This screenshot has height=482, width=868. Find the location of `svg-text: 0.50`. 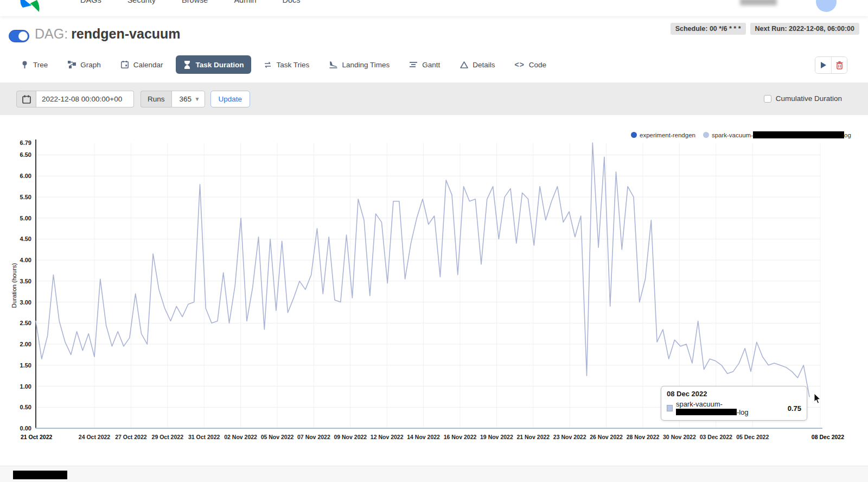

svg-text: 0.50 is located at coordinates (26, 407).